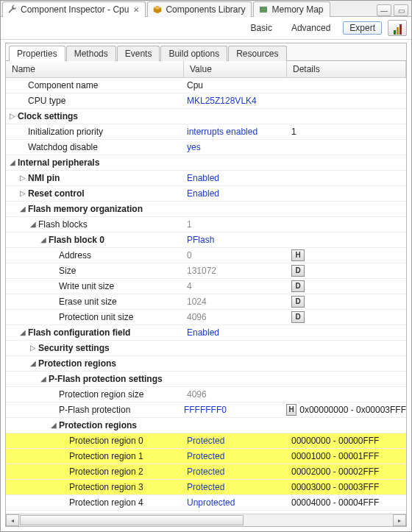 Image resolution: width=412 pixels, height=532 pixels. Describe the element at coordinates (95, 503) in the screenshot. I see `property-name-cell: ◦Protection region 4` at that location.